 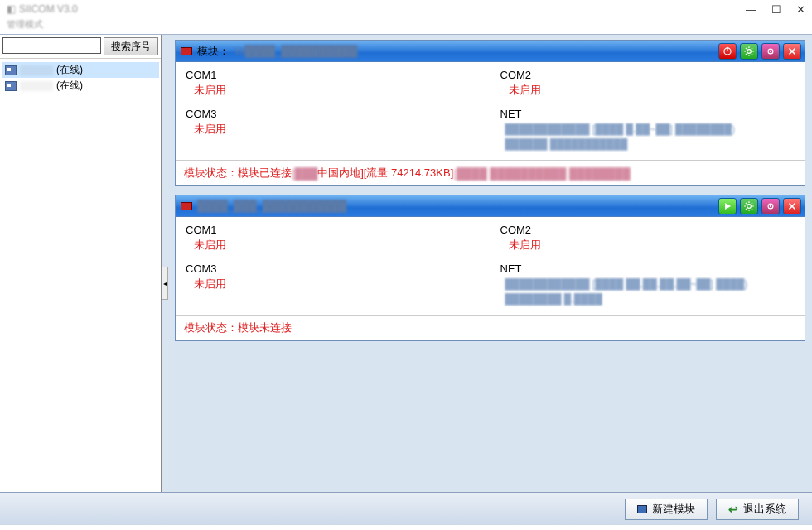 What do you see at coordinates (727, 51) in the screenshot?
I see `power-button` at bounding box center [727, 51].